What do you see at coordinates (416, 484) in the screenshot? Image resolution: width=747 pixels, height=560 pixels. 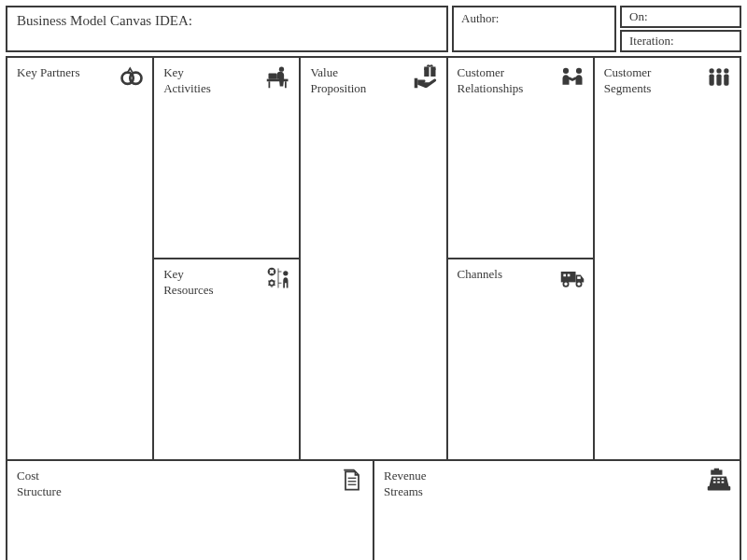 I see `block-label: Revenue Streams` at bounding box center [416, 484].